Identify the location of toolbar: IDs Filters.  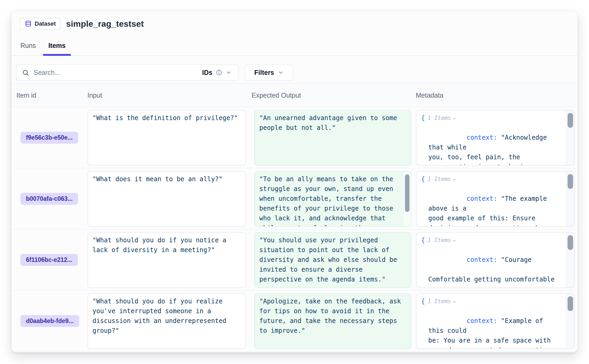
(294, 70).